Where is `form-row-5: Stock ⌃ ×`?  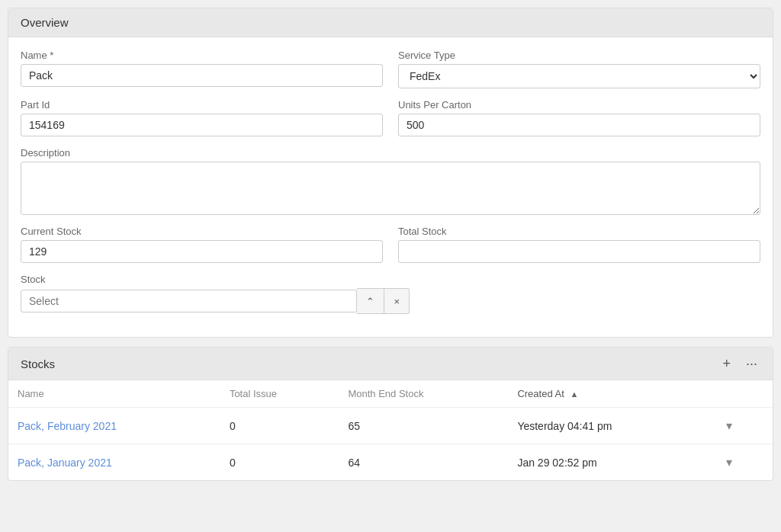
form-row-5: Stock ⌃ × is located at coordinates (390, 294).